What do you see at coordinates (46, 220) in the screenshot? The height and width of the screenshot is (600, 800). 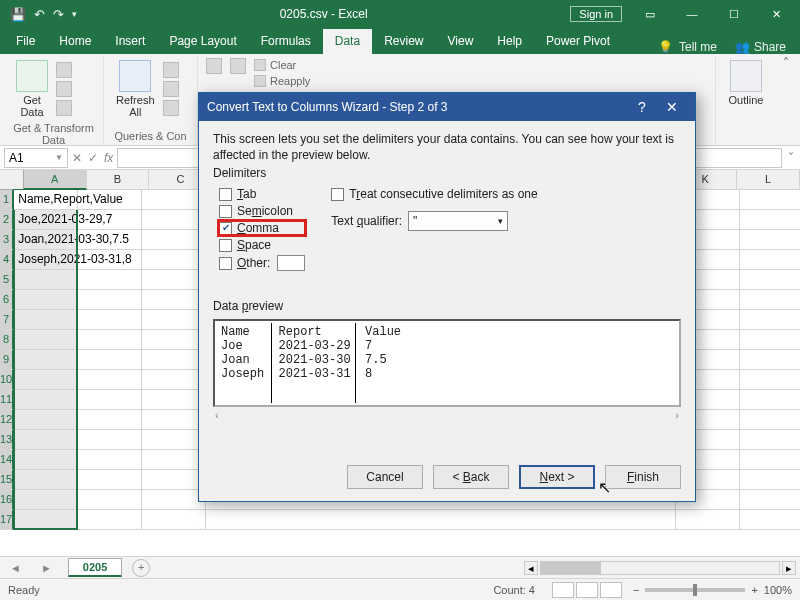 I see `cell: Joe,2021-03-29,7` at bounding box center [46, 220].